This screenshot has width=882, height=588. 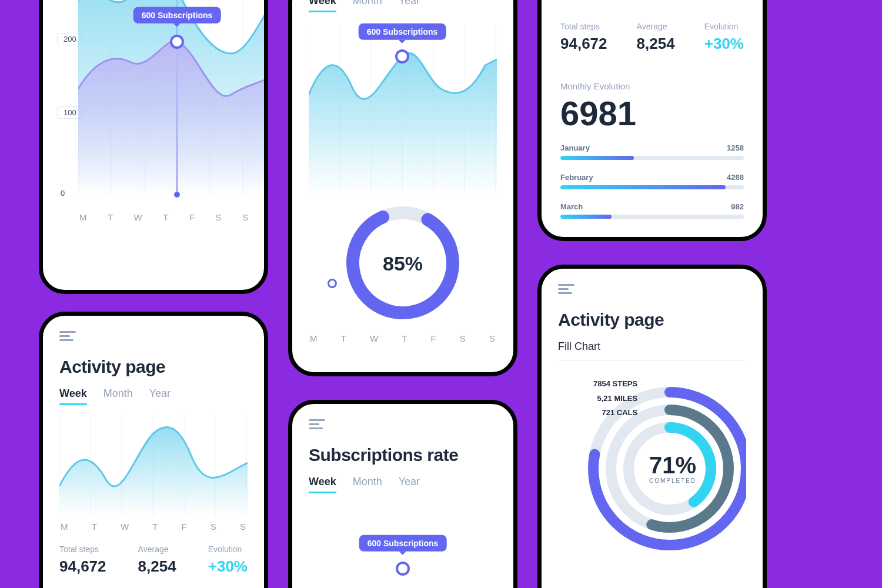 What do you see at coordinates (735, 148) in the screenshot?
I see `bar-value: 1258` at bounding box center [735, 148].